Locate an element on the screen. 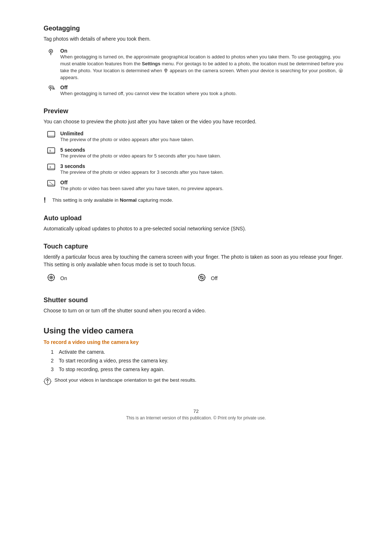 Image resolution: width=392 pixels, height=554 pixels. geotagging-on-label: On is located at coordinates (204, 51).